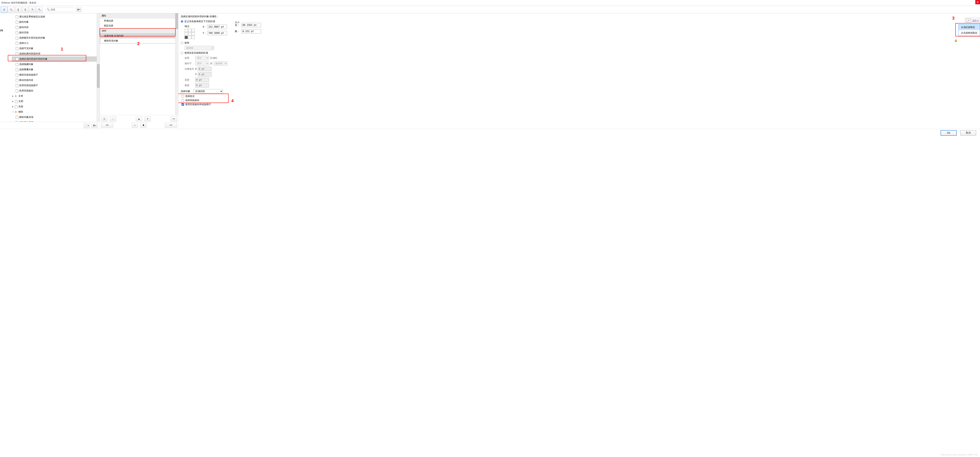 The width and height of the screenshot is (980, 457). I want to click on action-item-select-region: 选择对象 区域内部, so click(139, 36).